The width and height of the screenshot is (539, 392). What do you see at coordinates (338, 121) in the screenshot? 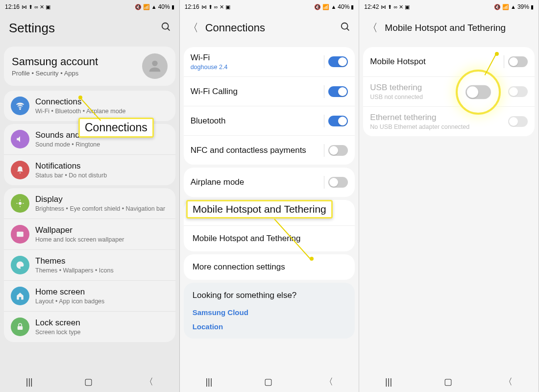
I see `bluetooth-toggle` at bounding box center [338, 121].